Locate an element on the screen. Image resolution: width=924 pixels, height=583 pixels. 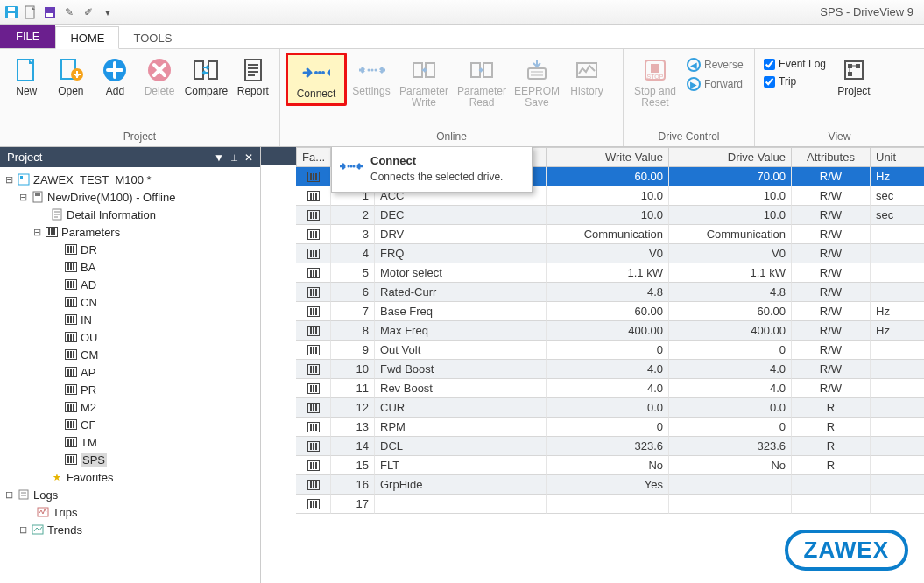
qat-brush-icon: ✐ is located at coordinates (88, 12).